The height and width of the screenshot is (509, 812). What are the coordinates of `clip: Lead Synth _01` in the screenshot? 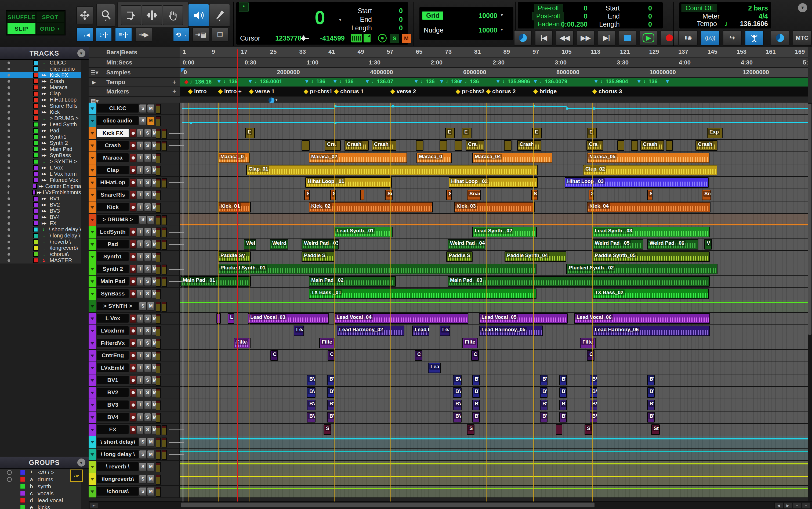 It's located at (363, 232).